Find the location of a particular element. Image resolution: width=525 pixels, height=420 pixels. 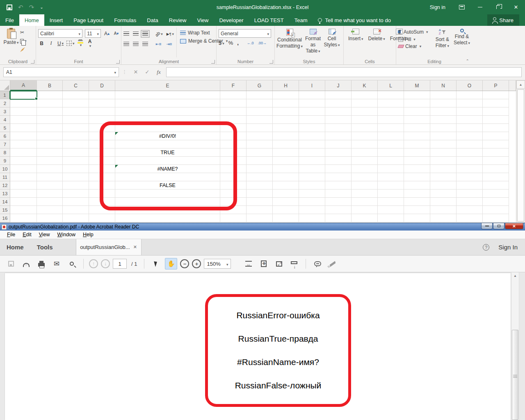

cell-G15 is located at coordinates (260, 210).